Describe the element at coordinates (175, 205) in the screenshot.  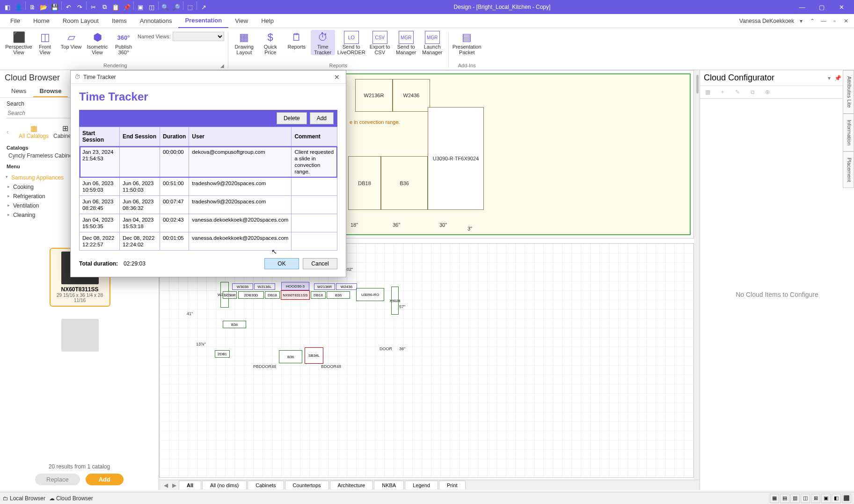
I see `cell-duration: 00:07:47` at that location.